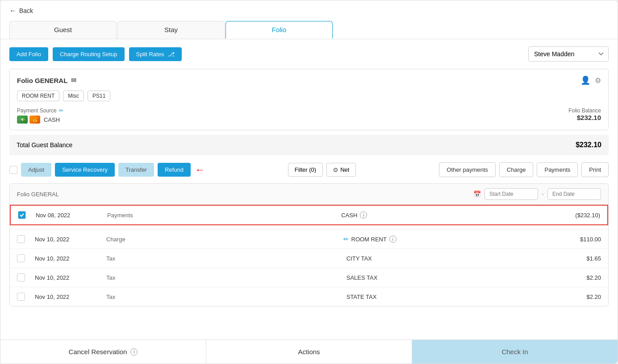  I want to click on refund-button: Refund, so click(174, 170).